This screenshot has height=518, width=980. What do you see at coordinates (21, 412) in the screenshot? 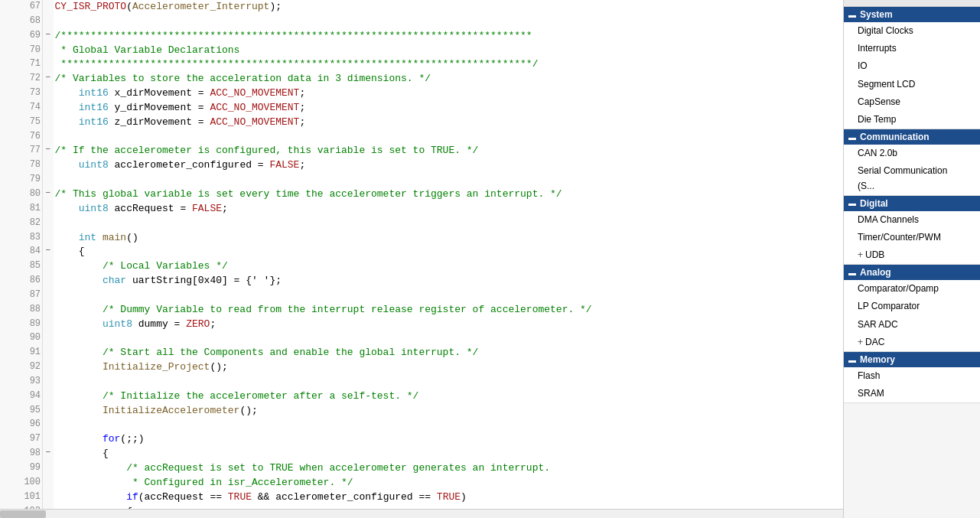
I see `line-number: 95` at bounding box center [21, 412].